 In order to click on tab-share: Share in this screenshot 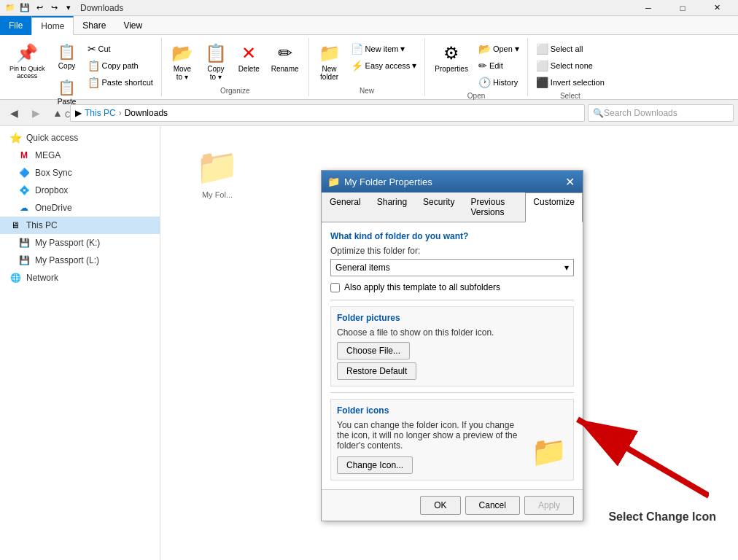, I will do `click(94, 25)`.